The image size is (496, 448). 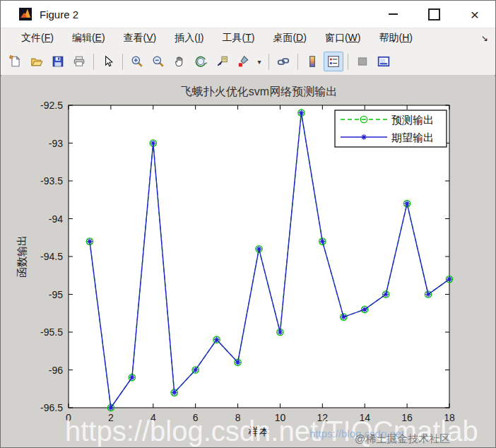 I want to click on menu-item-h: 帮助(H), so click(x=396, y=38).